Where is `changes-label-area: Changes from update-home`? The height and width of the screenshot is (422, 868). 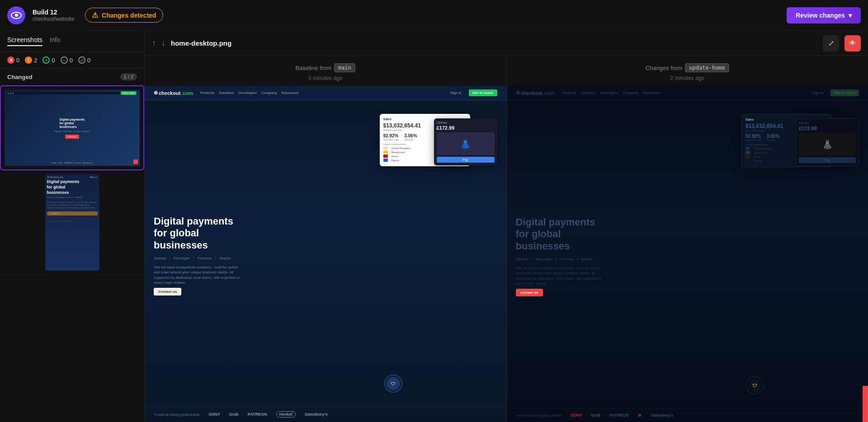 changes-label-area: Changes from update-home is located at coordinates (687, 68).